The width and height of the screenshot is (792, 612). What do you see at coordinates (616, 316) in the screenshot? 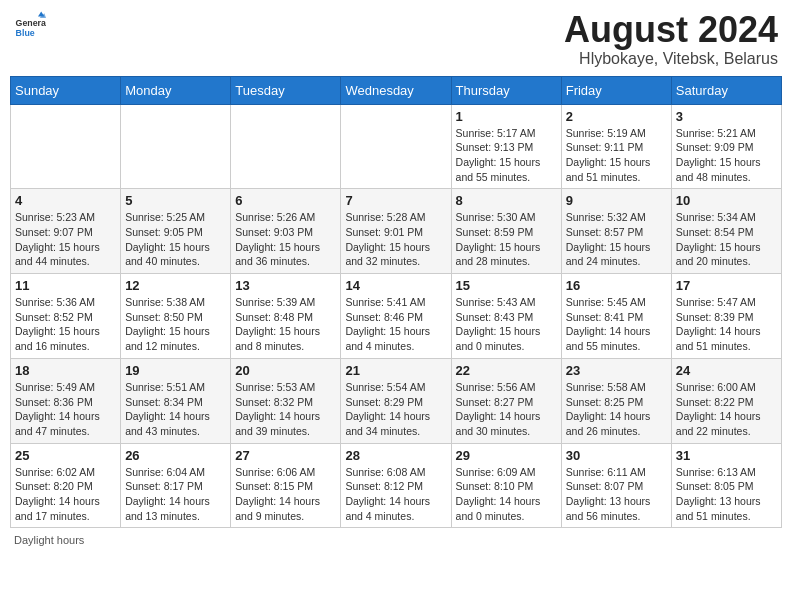
I see `calendar-cell: 16Sunrise: 5:45 AMSunset: 8:41 PMDayligh…` at bounding box center [616, 316].